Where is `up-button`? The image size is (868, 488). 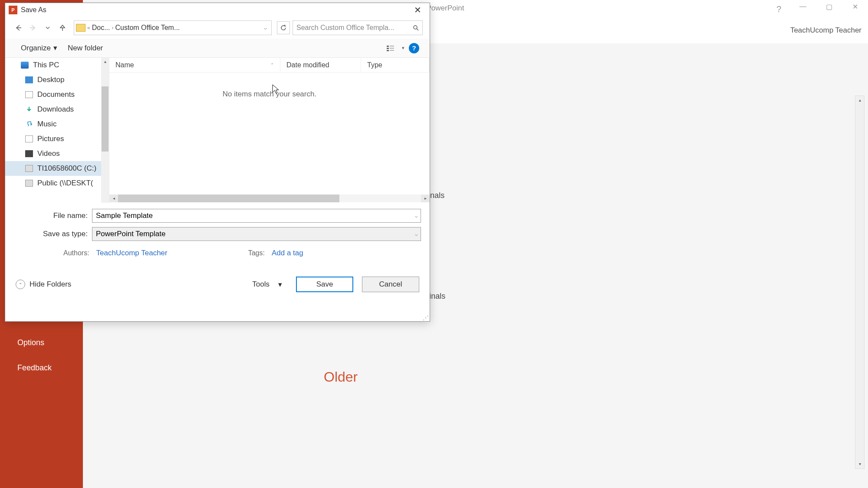 up-button is located at coordinates (62, 28).